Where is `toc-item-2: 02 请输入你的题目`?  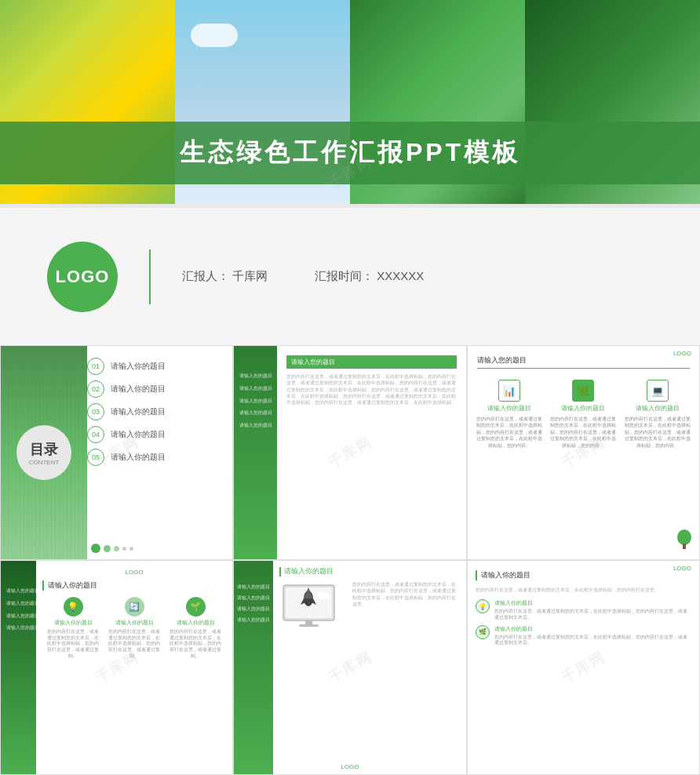
toc-item-2: 02 请输入你的题目 is located at coordinates (155, 389).